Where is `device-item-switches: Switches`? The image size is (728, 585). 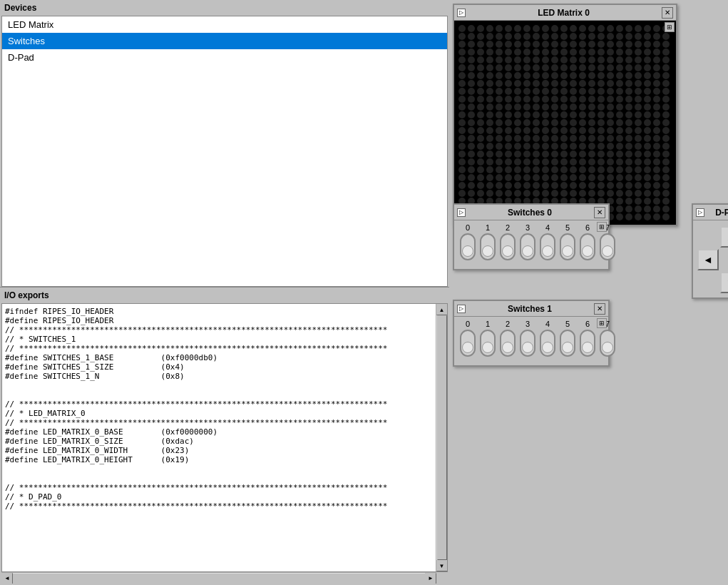 device-item-switches: Switches is located at coordinates (225, 41).